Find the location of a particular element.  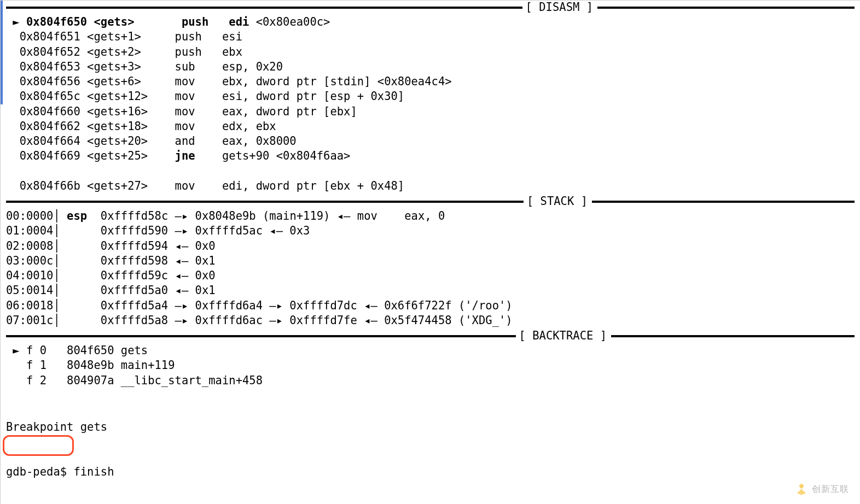

prompt-line: gdb-peda$ finish is located at coordinates (430, 472).